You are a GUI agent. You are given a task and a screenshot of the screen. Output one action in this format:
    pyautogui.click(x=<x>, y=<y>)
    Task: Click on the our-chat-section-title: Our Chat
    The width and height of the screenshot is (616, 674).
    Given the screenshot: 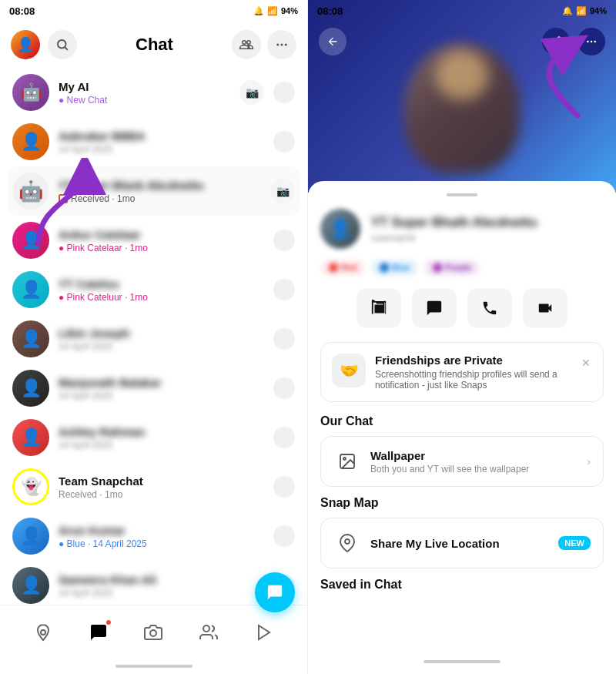 What is the action you would take?
    pyautogui.click(x=462, y=421)
    